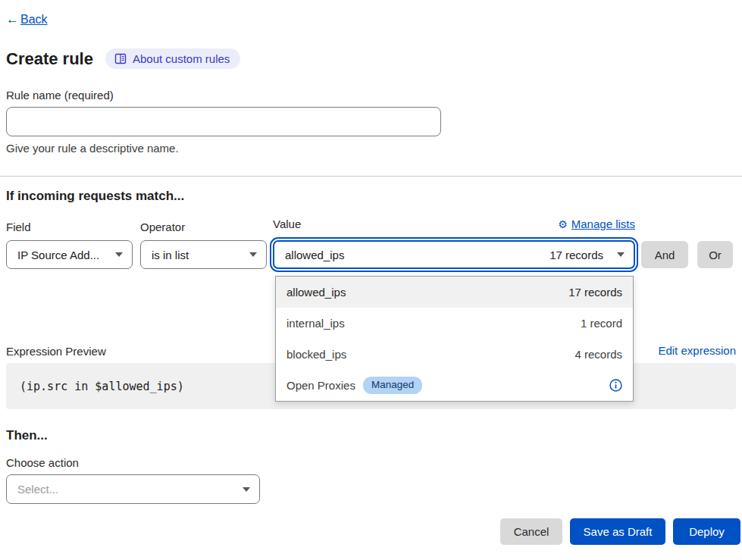 This screenshot has height=560, width=742. I want to click on list-item-records-count: 4 records, so click(599, 355).